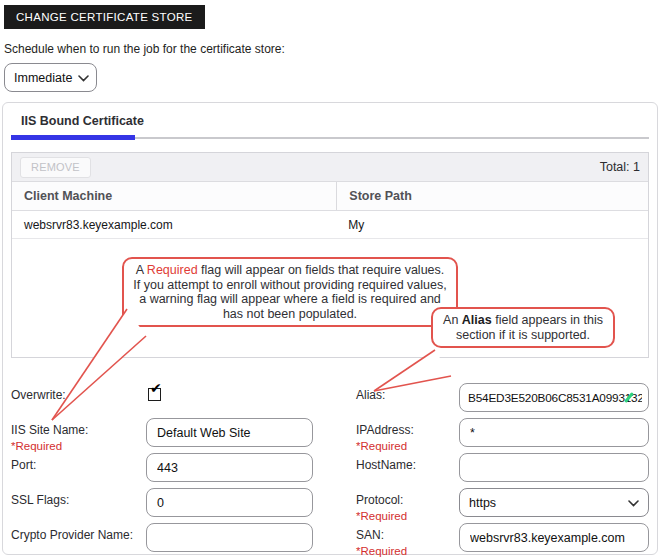  What do you see at coordinates (332, 49) in the screenshot?
I see `schedule-label: Schedule when to run the job for the cer…` at bounding box center [332, 49].